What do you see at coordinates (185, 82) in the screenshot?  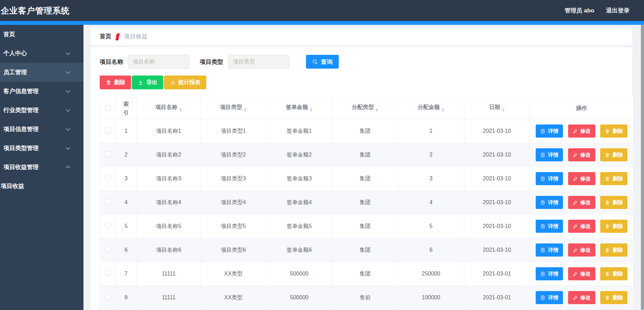 I see `report-button: 统计报表` at bounding box center [185, 82].